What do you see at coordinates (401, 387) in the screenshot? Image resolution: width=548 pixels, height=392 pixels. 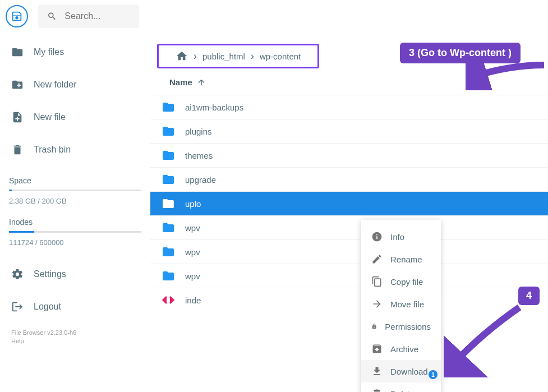 I see `ctx-delete: Delete` at bounding box center [401, 387].